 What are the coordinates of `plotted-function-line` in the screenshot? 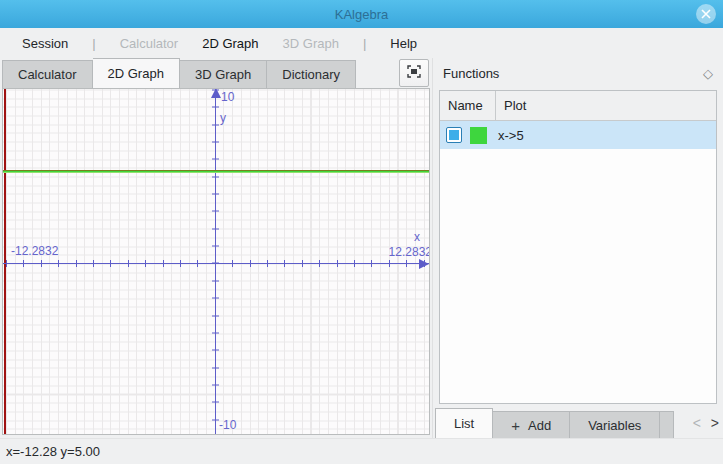 It's located at (216, 172).